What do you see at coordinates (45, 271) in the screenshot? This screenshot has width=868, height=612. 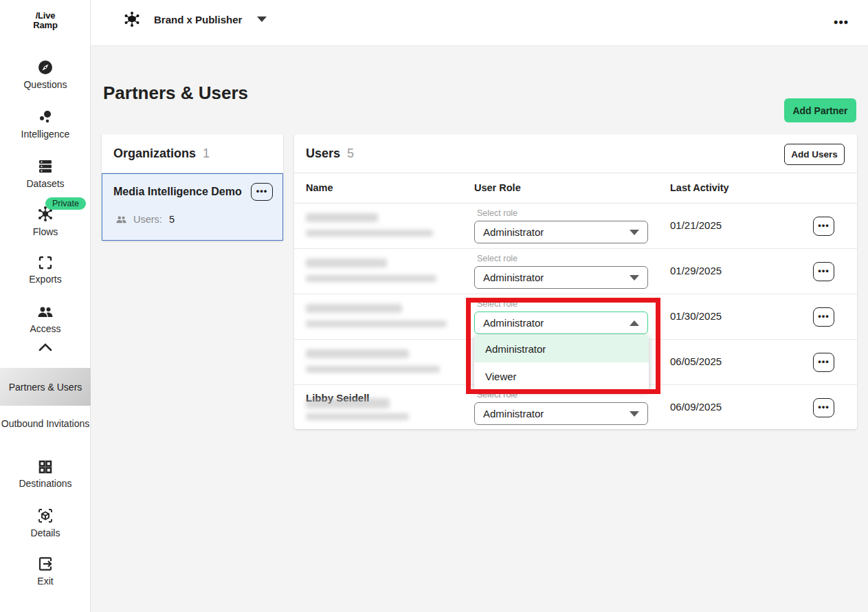 I see `sidebar-item-exports: Exports` at bounding box center [45, 271].